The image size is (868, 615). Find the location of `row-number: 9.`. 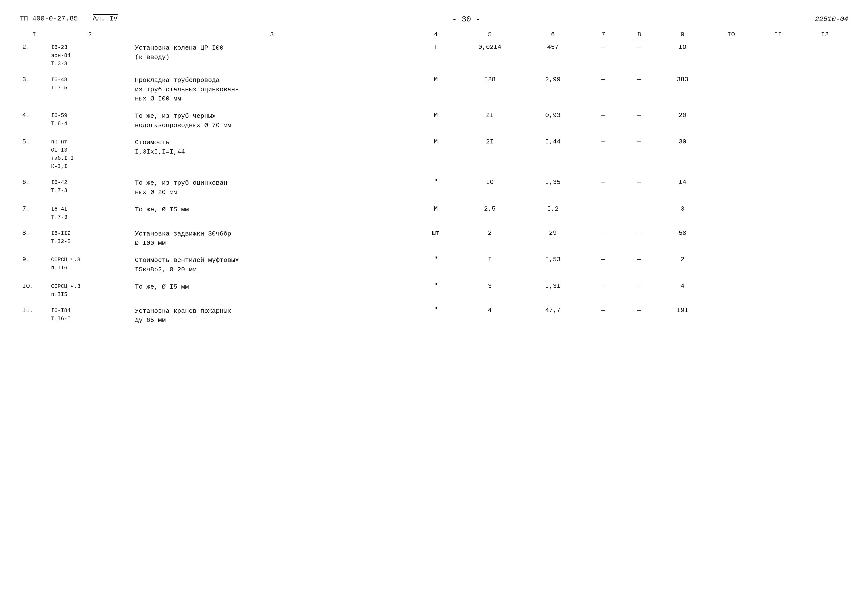

row-number: 9. is located at coordinates (34, 265).